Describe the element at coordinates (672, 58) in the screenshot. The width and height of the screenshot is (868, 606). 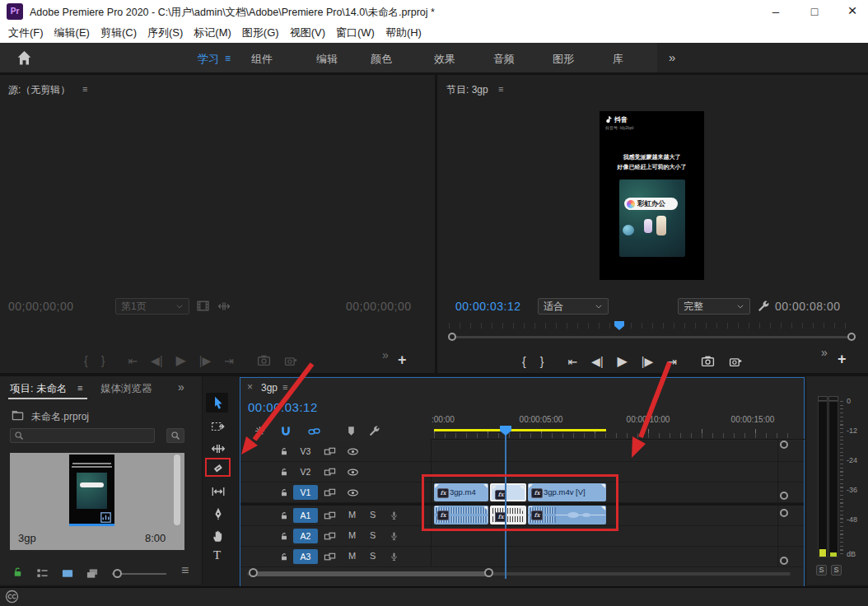
I see `workspace-overflow-icon: »` at that location.